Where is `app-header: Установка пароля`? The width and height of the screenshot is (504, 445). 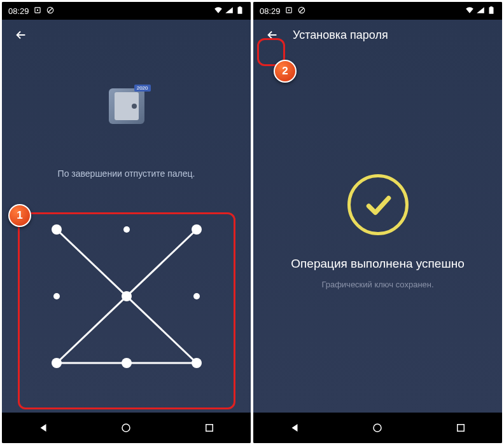 app-header: Установка пароля is located at coordinates (378, 35).